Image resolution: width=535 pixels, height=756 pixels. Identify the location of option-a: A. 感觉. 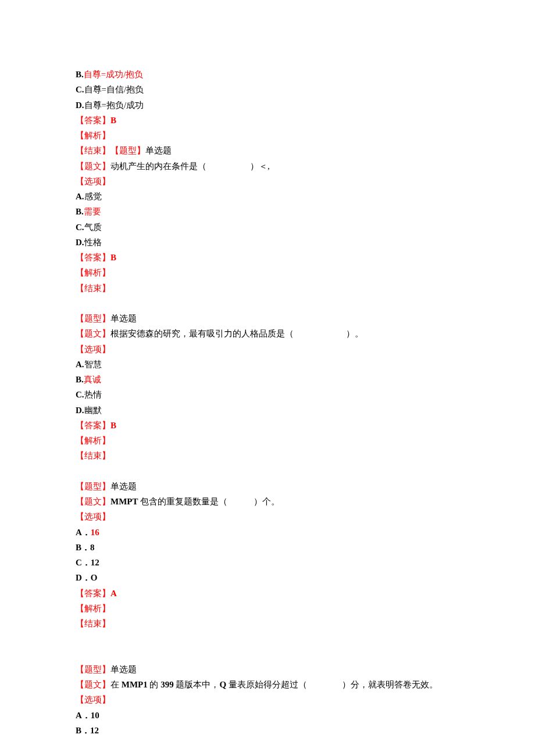
(268, 196).